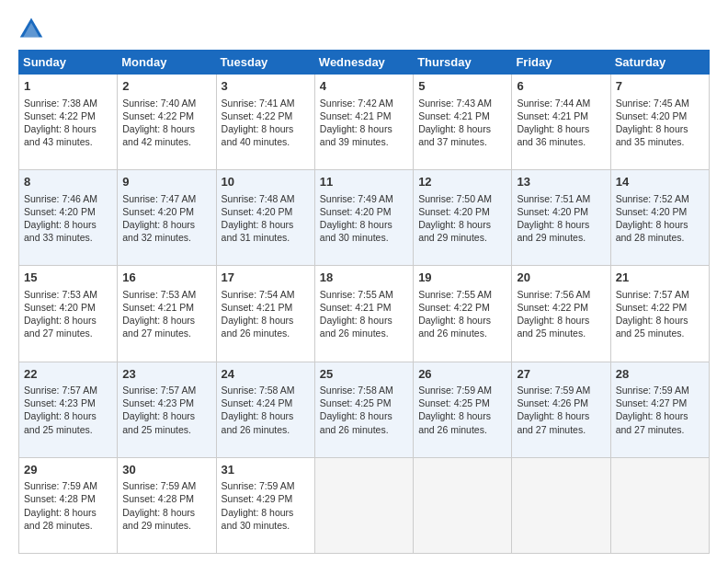 This screenshot has width=728, height=563. Describe the element at coordinates (265, 63) in the screenshot. I see `weekday-header-tuesday: Tuesday` at that location.